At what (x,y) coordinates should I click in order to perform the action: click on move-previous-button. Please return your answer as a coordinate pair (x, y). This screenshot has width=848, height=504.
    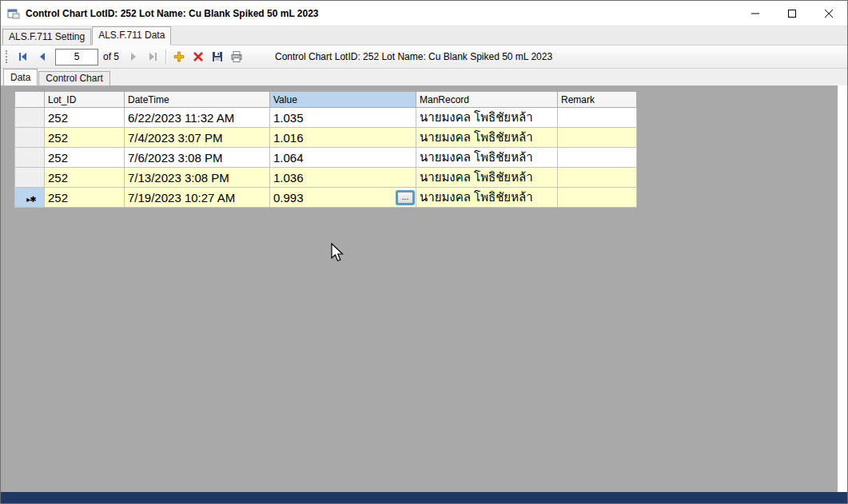
    Looking at the image, I should click on (42, 57).